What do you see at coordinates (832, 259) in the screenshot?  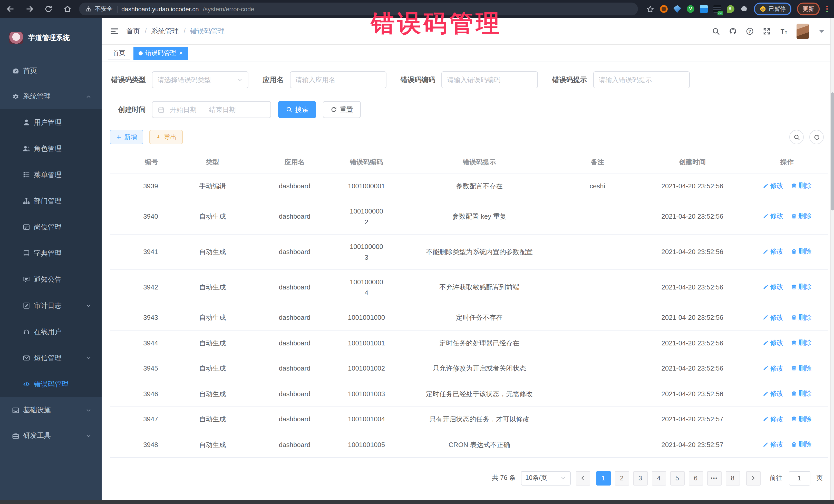 I see `scrollbar-track` at bounding box center [832, 259].